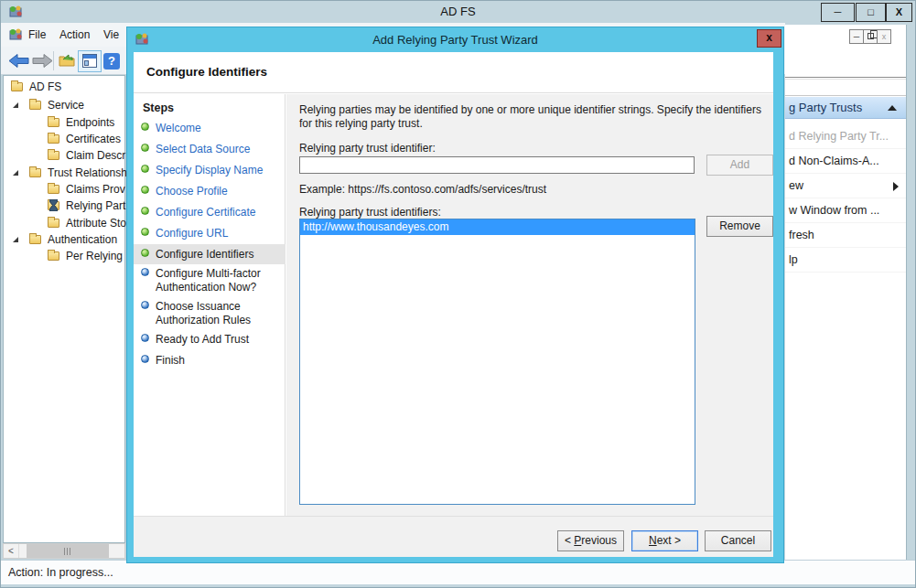 The height and width of the screenshot is (588, 916). What do you see at coordinates (846, 108) in the screenshot?
I see `actions-group-header: g Party Trusts` at bounding box center [846, 108].